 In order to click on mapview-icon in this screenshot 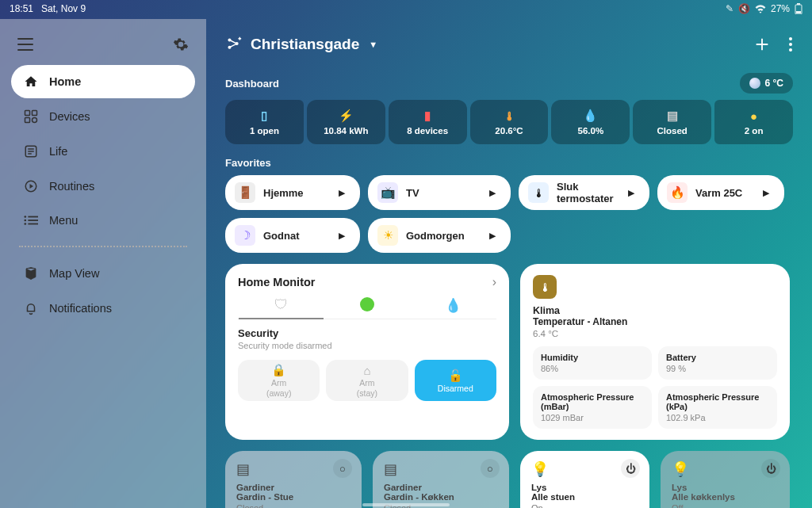, I will do `click(31, 273)`.